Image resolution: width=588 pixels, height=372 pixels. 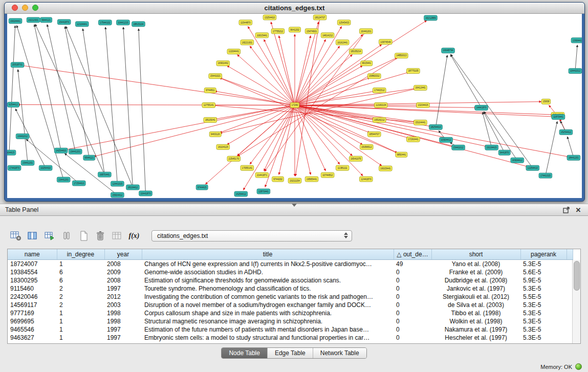 I want to click on table-cell: Estimation of significance thresholds fo…, so click(x=268, y=280).